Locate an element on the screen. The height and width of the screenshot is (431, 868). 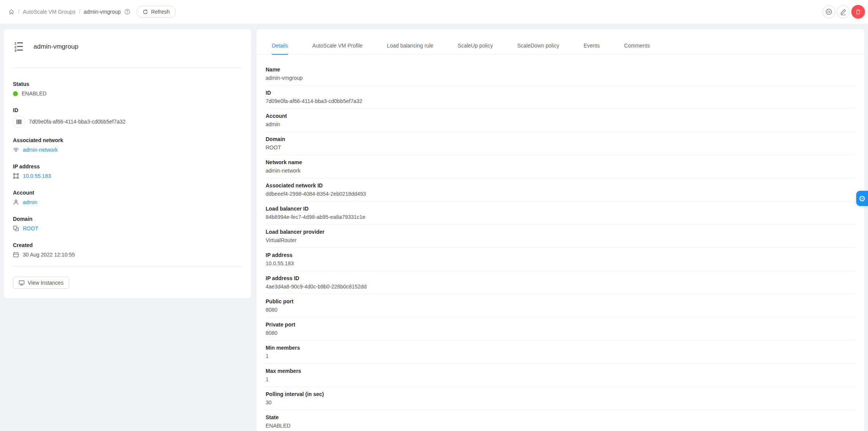
tab: Events is located at coordinates (591, 48).